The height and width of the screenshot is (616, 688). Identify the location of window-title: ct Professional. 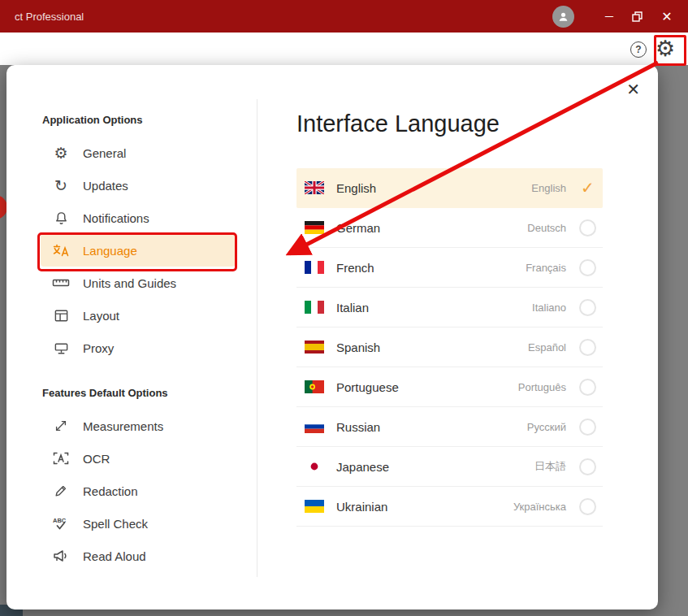
(49, 16).